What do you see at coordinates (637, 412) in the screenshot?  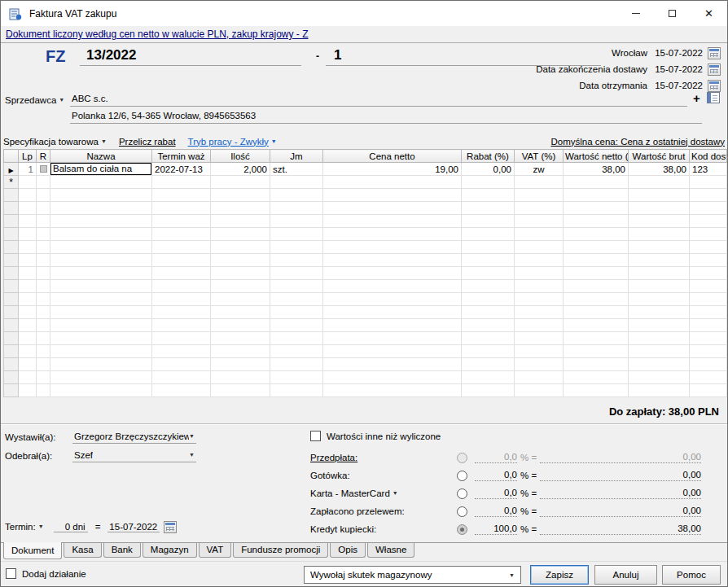 I see `amount-due-label: Do zapłaty:` at bounding box center [637, 412].